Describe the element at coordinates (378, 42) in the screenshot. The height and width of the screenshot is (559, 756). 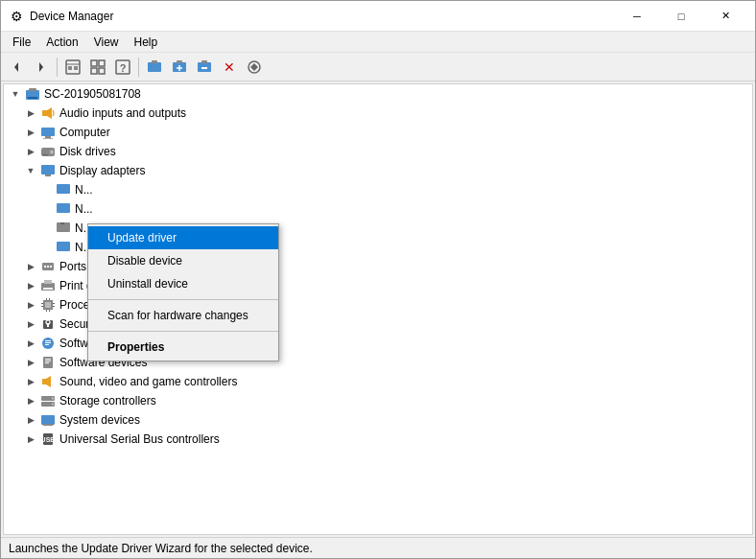
I see `menu-bar: File Action View Help` at that location.